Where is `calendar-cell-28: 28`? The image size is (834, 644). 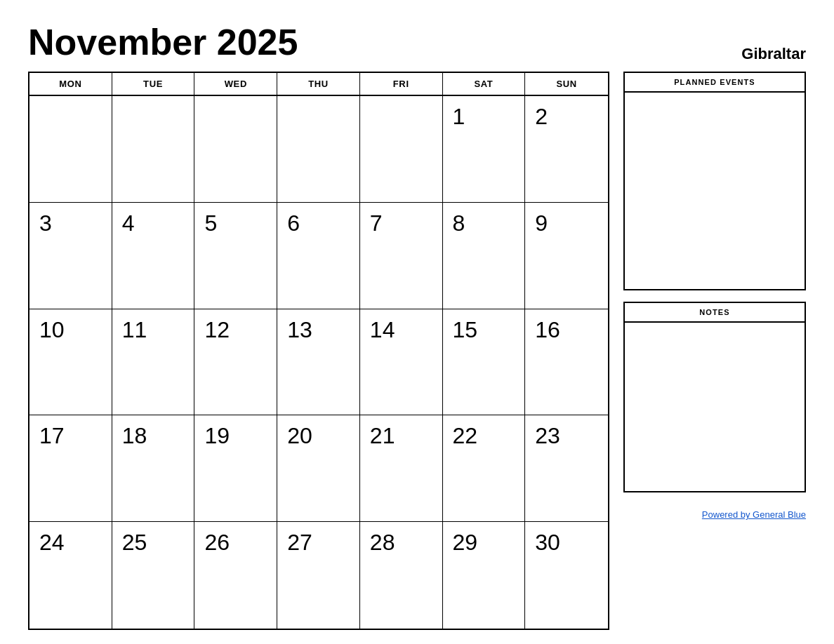
calendar-cell-28: 28 is located at coordinates (402, 575).